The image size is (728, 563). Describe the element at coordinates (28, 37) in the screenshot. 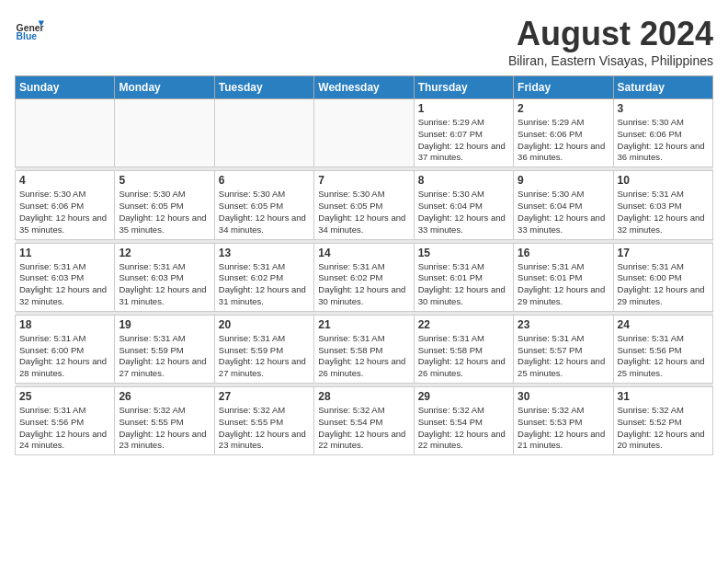

I see `svg-text: Blue` at that location.